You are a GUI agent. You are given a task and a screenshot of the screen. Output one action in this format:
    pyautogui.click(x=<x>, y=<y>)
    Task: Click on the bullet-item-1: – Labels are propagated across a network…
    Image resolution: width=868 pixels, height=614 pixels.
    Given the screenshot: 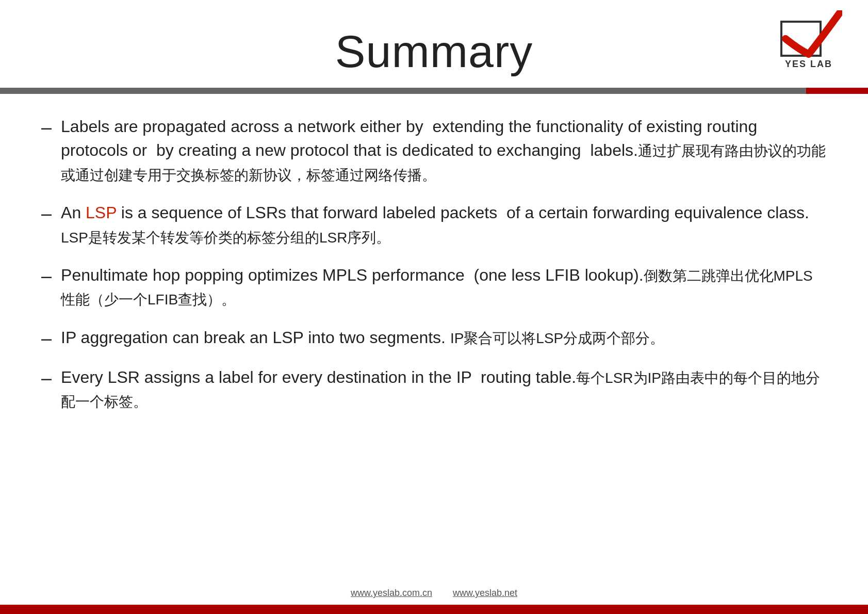 What is the action you would take?
    pyautogui.click(x=434, y=151)
    